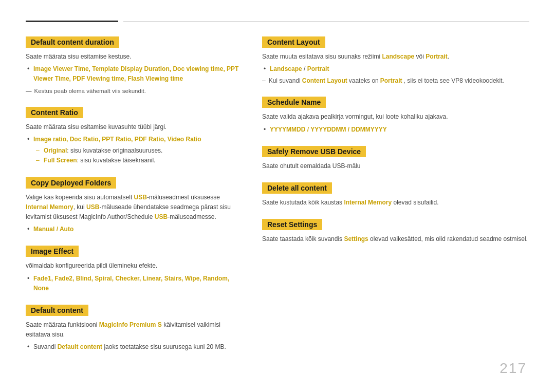  Describe the element at coordinates (134, 208) in the screenshot. I see `section-intro-copy-deployed-folders: Valige kas kopeerida sisu automaatselt U…` at that location.